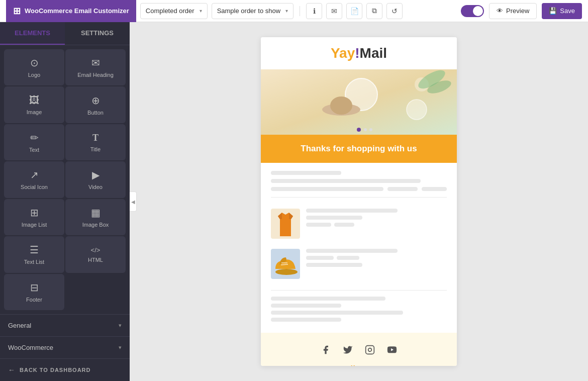 The width and height of the screenshot is (588, 381). Describe the element at coordinates (352, 211) in the screenshot. I see `item1-line1` at that location.